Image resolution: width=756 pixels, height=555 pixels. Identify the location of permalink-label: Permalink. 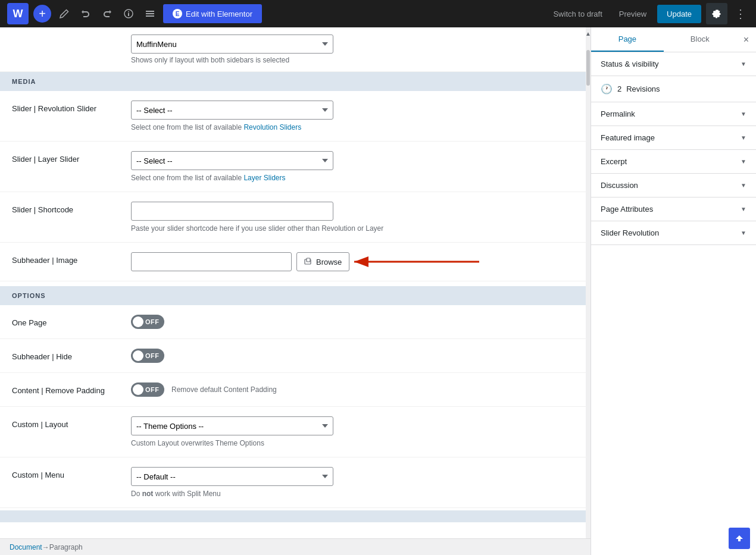
(618, 114).